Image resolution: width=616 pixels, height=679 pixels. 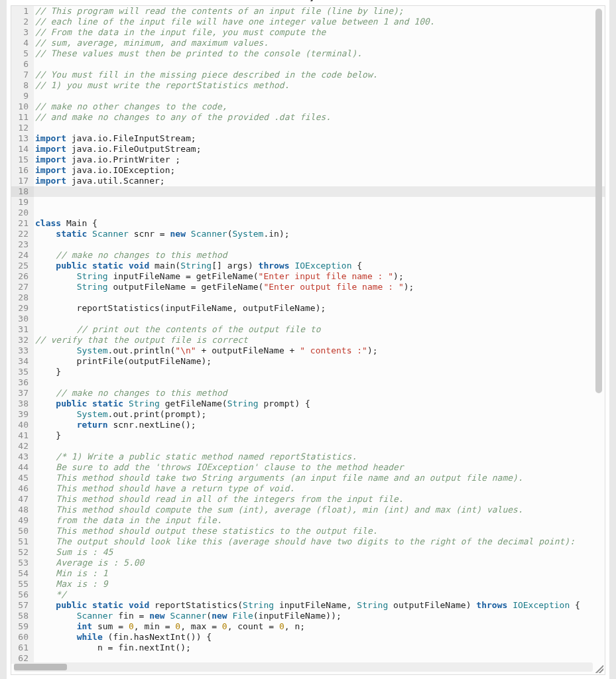 I want to click on code-line: 54 Min is : 1, so click(x=308, y=574).